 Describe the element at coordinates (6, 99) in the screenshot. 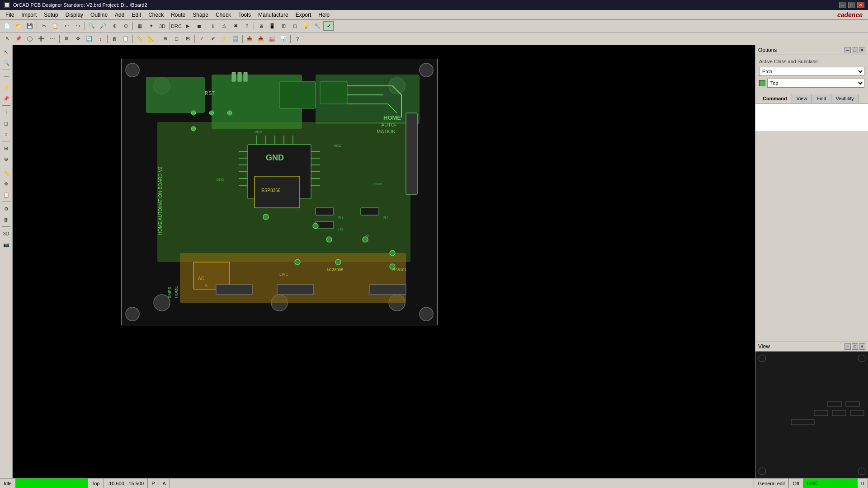

I see `lt-pin: 📌` at that location.